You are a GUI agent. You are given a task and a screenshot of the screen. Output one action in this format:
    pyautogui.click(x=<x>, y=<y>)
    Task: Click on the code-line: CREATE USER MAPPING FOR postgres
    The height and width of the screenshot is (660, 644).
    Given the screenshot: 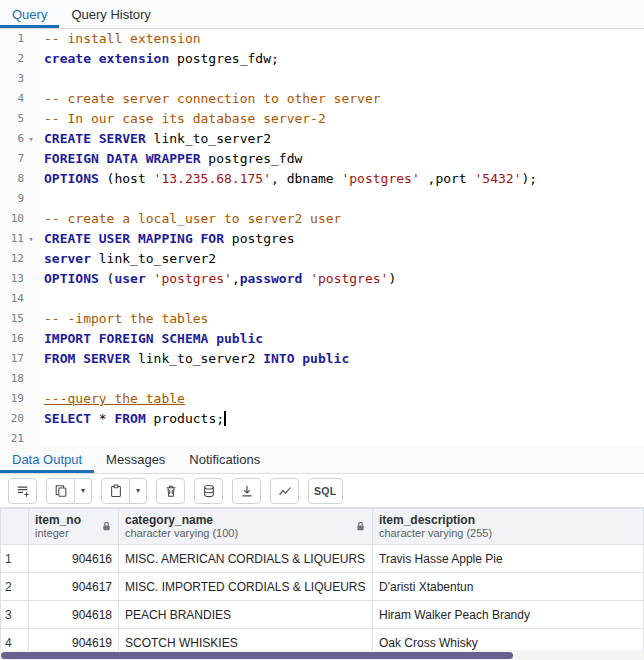 What is the action you would take?
    pyautogui.click(x=167, y=239)
    